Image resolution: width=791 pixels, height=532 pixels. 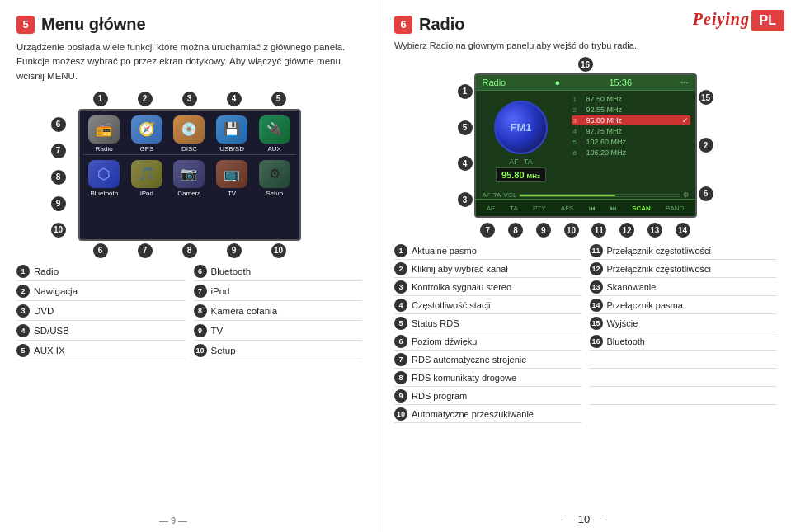 I want to click on app-radio: 📻 Radio, so click(x=104, y=134).